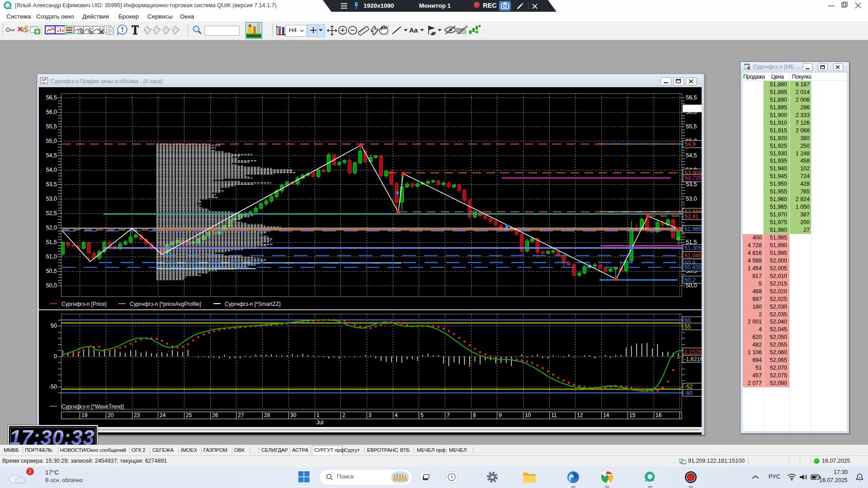 The height and width of the screenshot is (488, 868). I want to click on svg-text: 27, so click(241, 415).